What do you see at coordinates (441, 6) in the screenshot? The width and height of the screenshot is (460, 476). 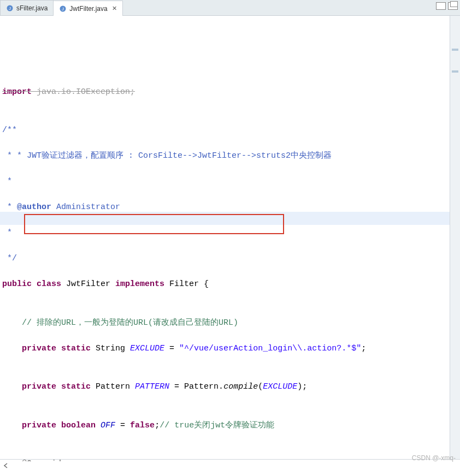 I see `minimize-icon` at bounding box center [441, 6].